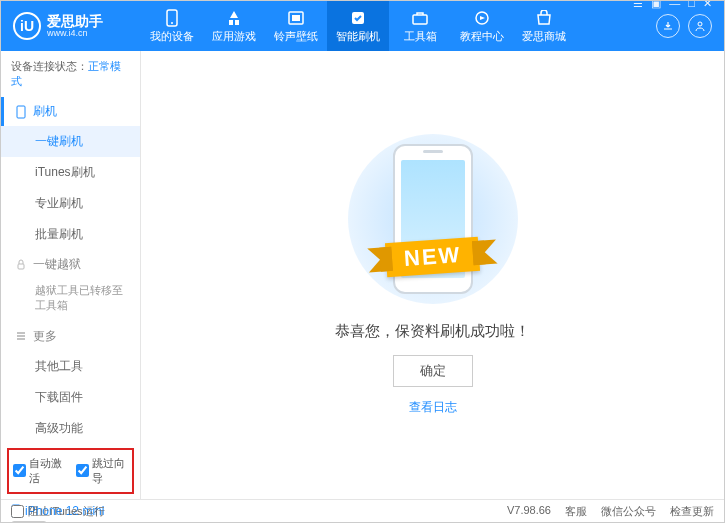 The height and width of the screenshot is (523, 725). Describe the element at coordinates (433, 408) in the screenshot. I see `view-log-link: 查看日志` at that location.